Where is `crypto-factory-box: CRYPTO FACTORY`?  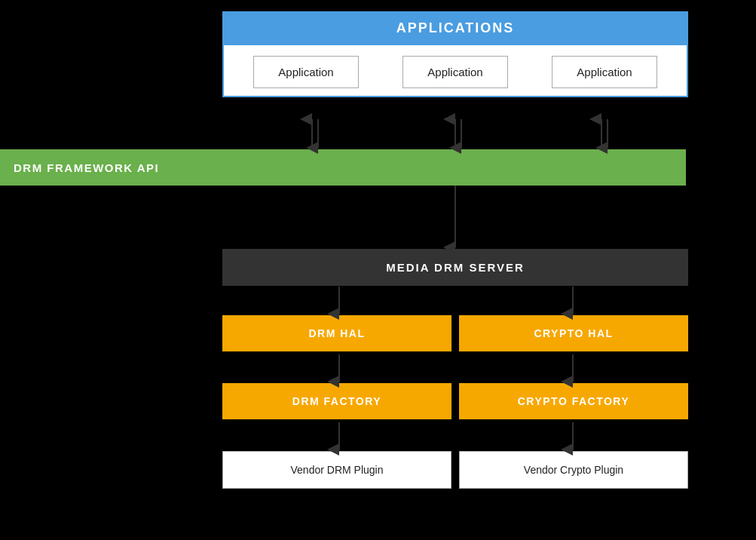 crypto-factory-box: CRYPTO FACTORY is located at coordinates (574, 401).